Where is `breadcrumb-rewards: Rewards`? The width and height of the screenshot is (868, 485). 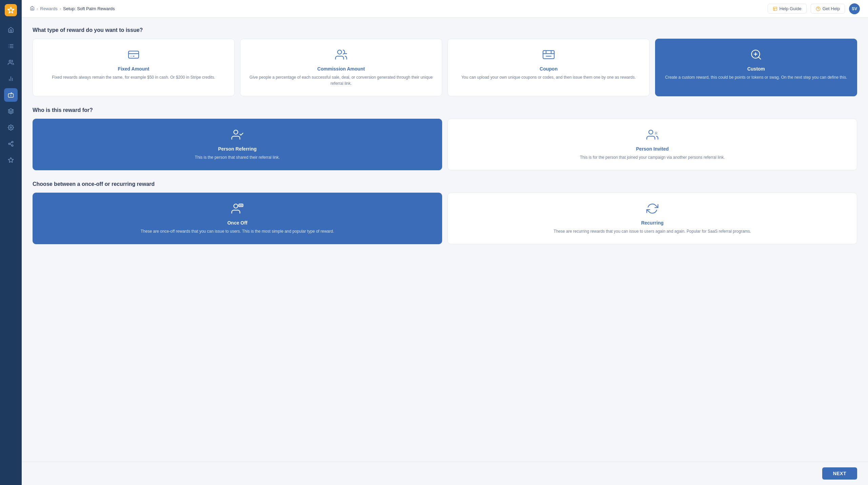
breadcrumb-rewards: Rewards is located at coordinates (49, 9).